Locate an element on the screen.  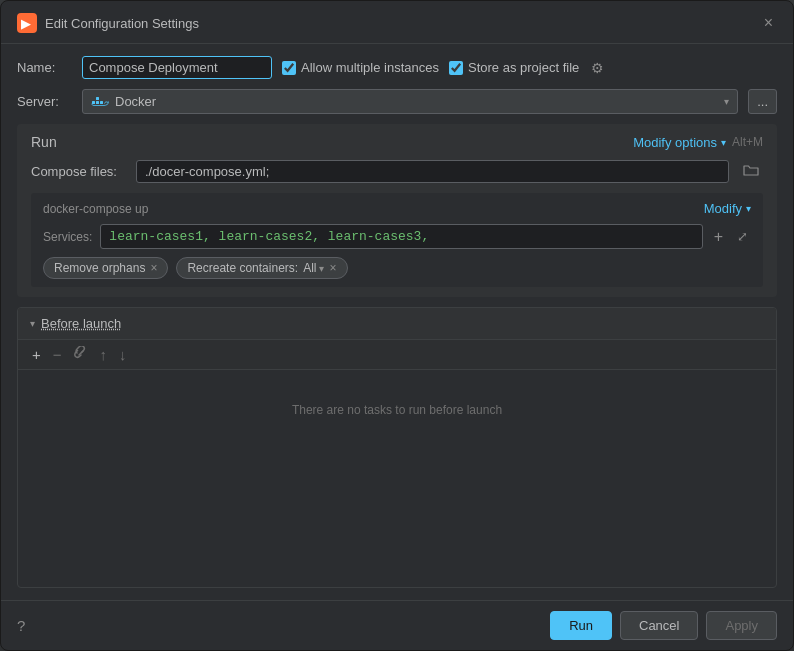
modify-dropdown-icon: ▾ is located at coordinates (748, 208).